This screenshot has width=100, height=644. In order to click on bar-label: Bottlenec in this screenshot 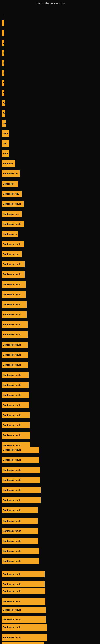, I will do `click(8, 164)`.